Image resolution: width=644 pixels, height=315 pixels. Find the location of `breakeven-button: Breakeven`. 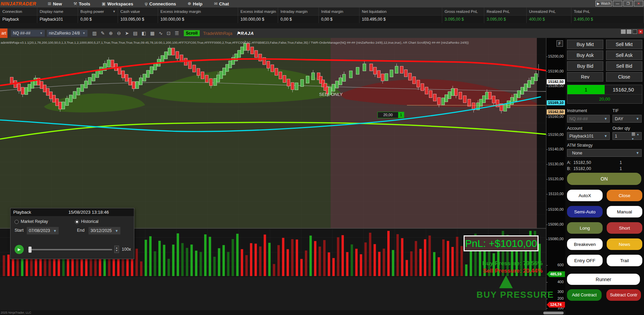

breakeven-button: Breakeven is located at coordinates (585, 244).